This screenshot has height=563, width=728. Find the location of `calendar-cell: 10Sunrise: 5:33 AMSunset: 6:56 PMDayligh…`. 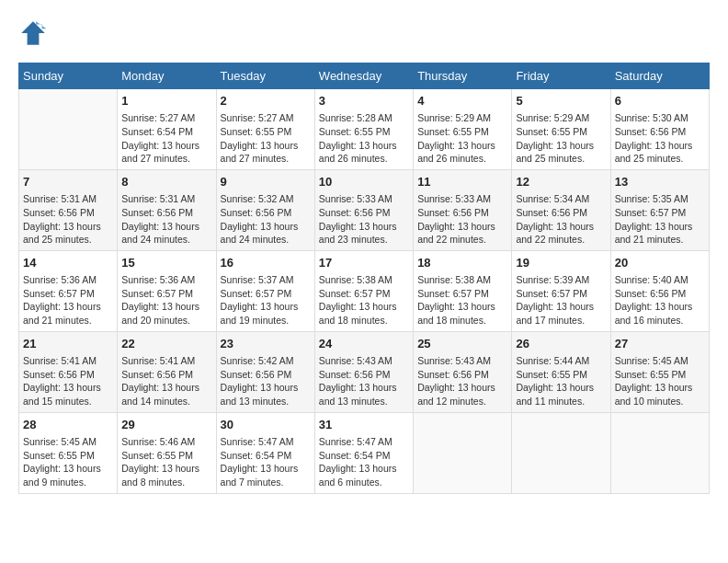

calendar-cell: 10Sunrise: 5:33 AMSunset: 6:56 PMDayligh… is located at coordinates (364, 210).